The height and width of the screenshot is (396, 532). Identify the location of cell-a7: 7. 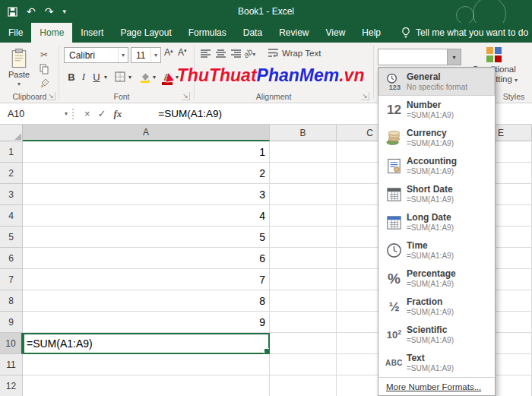
(146, 280).